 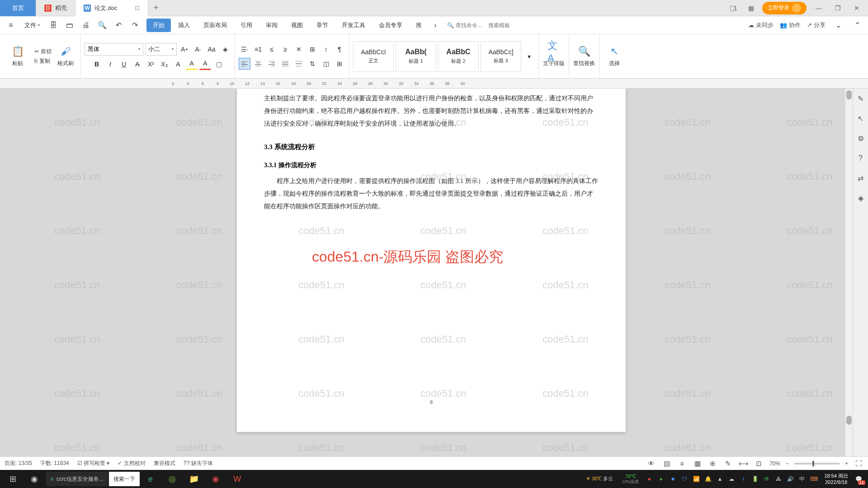 I want to click on command-search-input, so click(x=472, y=25).